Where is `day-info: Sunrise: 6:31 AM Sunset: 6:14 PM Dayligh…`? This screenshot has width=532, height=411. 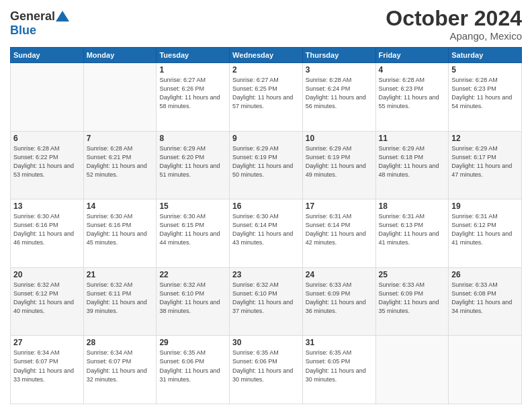
day-info: Sunrise: 6:31 AM Sunset: 6:14 PM Dayligh… is located at coordinates (339, 230).